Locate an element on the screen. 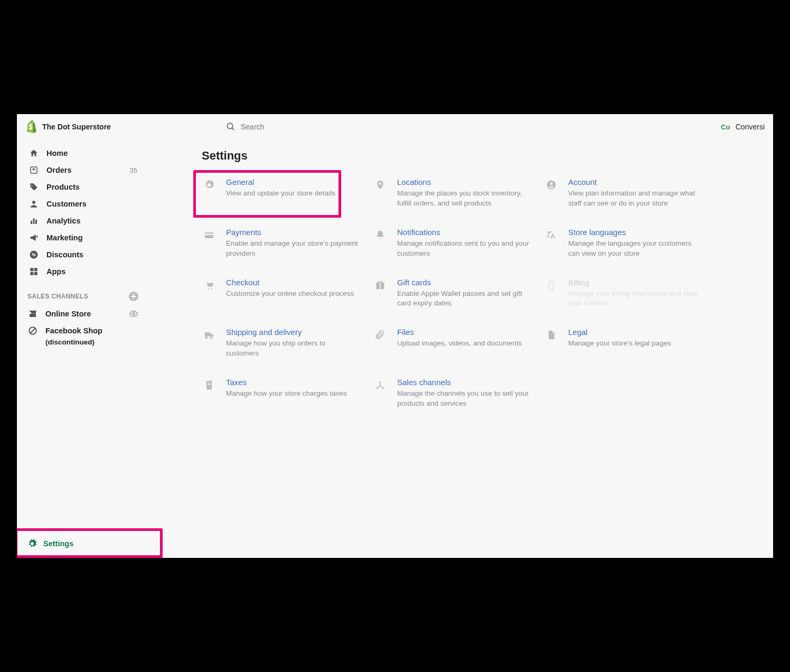  card-desc: Customize your online checkout process is located at coordinates (290, 294).